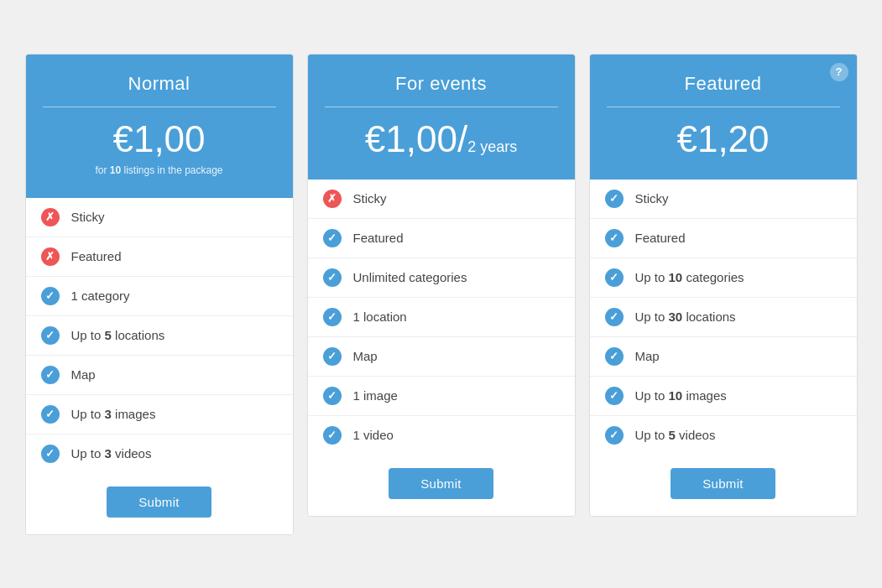  I want to click on feature-text: 1 video, so click(373, 434).